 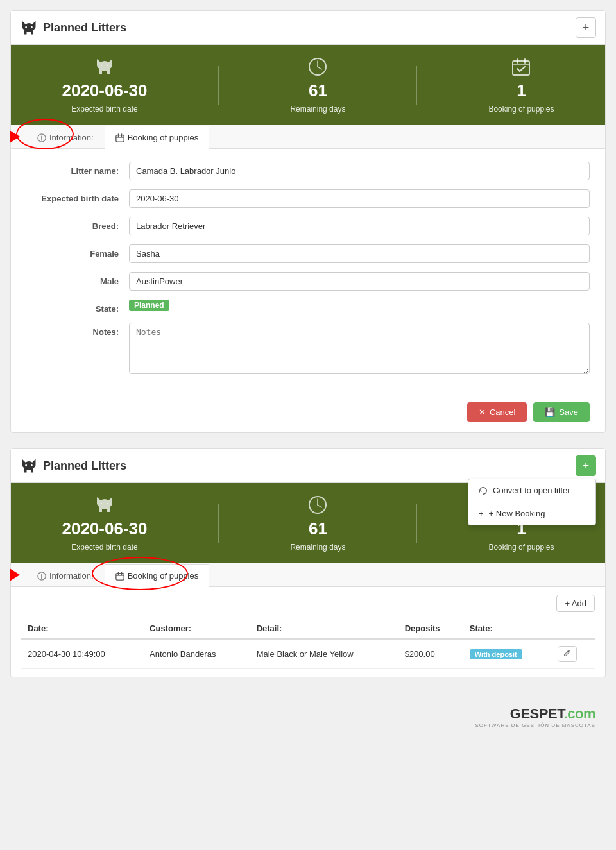 What do you see at coordinates (318, 109) in the screenshot?
I see `remaining-days-label: Remaining days` at bounding box center [318, 109].